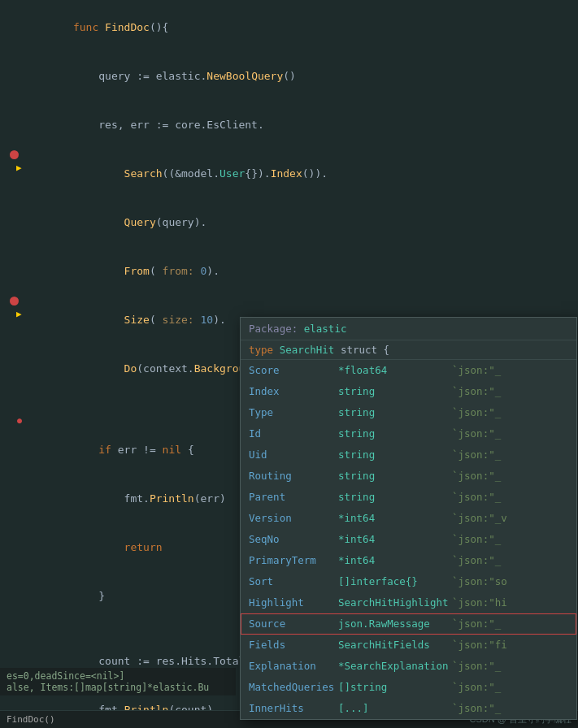 The height and width of the screenshot is (728, 578). Describe the element at coordinates (408, 413) in the screenshot. I see `field-row-type: Type string `json:"_` at that location.